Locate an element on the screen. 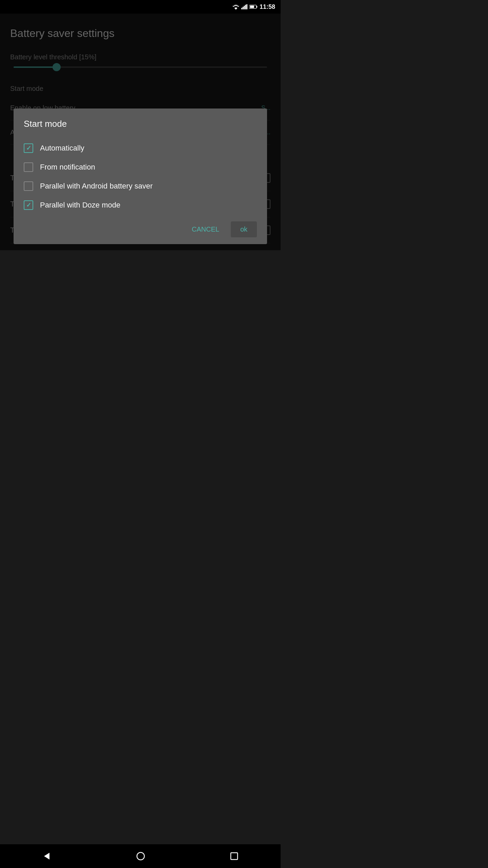 This screenshot has width=488, height=868. option-parallel-android-text: Parallel with Android battery saver is located at coordinates (96, 186).